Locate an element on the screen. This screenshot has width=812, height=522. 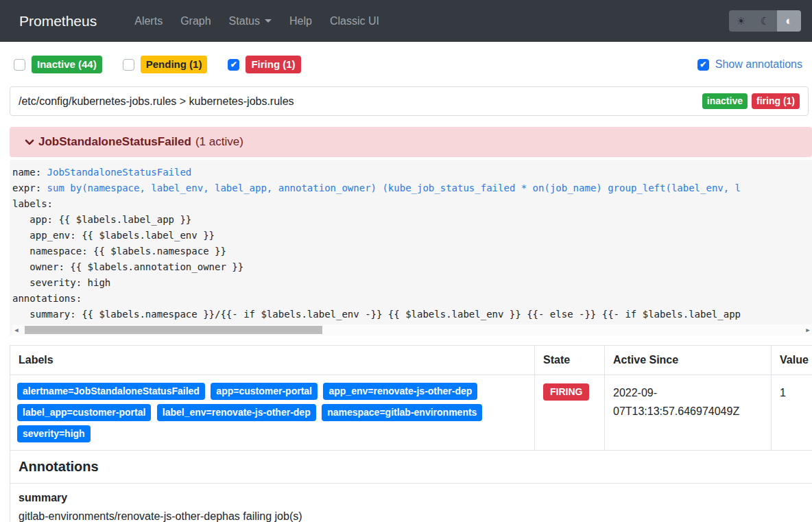
state-column-header: State is located at coordinates (570, 361).